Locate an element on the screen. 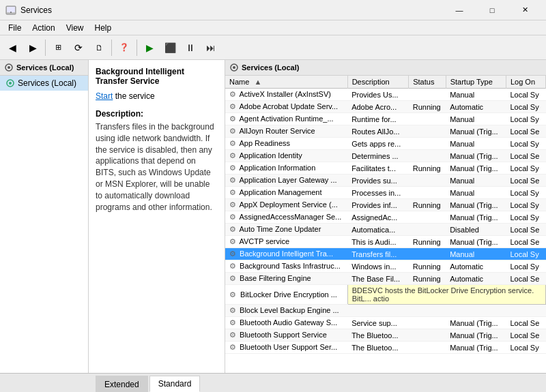 This screenshot has height=392, width=546. col-header-logon: Log On is located at coordinates (526, 82).